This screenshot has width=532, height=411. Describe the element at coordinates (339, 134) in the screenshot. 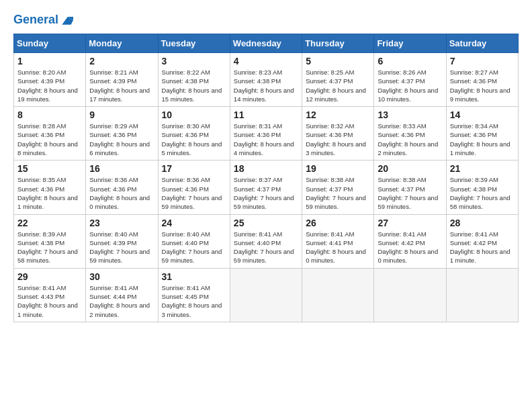

I see `calendar-cell: 12 Sunrise: 8:32 AM Sunset: 4:36 PM Dayl…` at that location.